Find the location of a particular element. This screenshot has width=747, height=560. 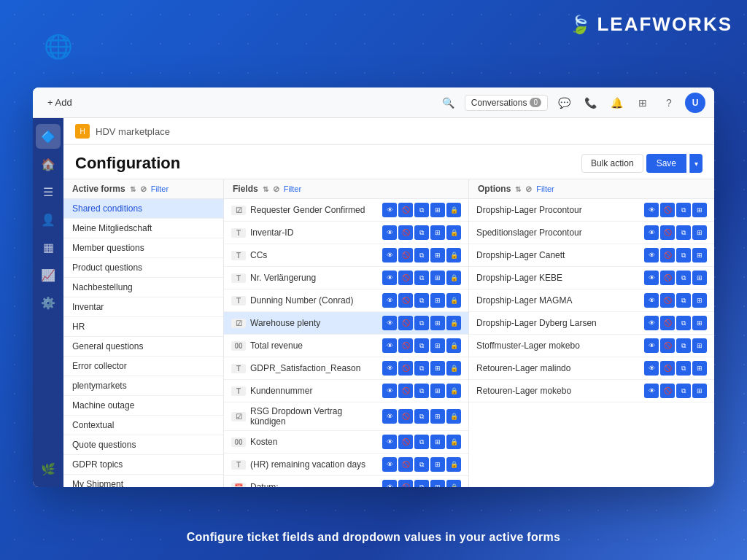

option-row-dropship-magma: Dropship-Lager MAGMA 👁 🚫 ⧉ ⊞ is located at coordinates (592, 300).